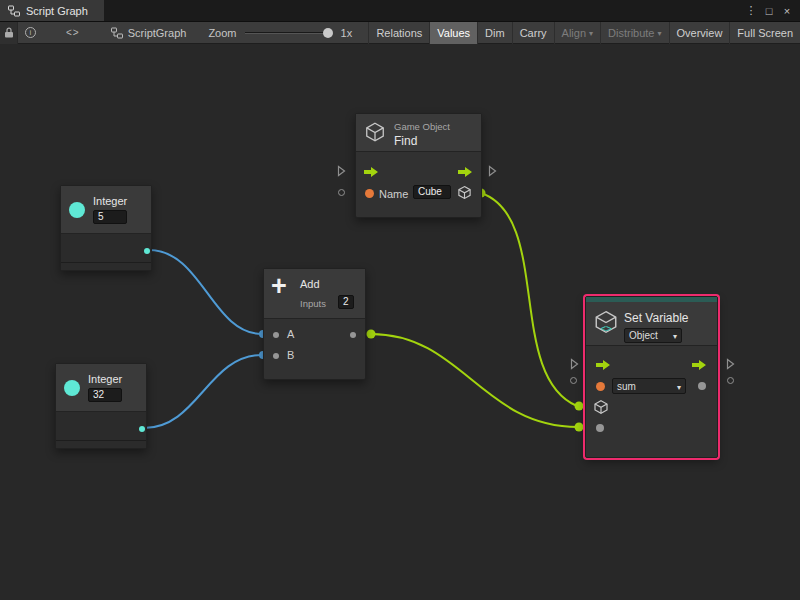  I want to click on values-button: Values, so click(453, 33).